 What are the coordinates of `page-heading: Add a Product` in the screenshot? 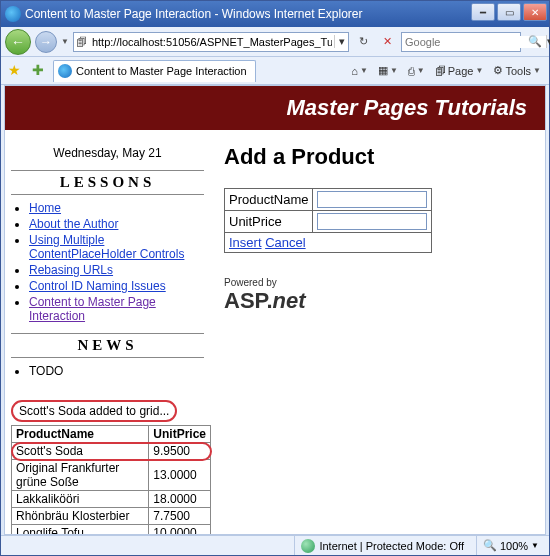 It's located at (380, 157).